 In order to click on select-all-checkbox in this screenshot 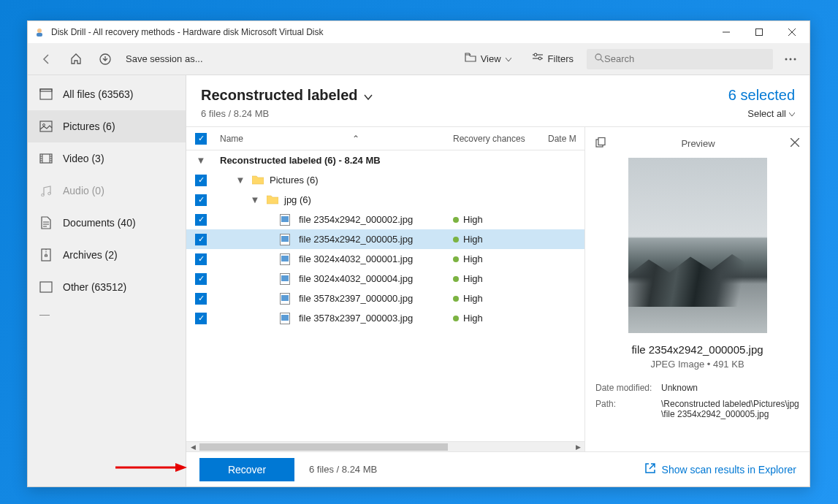, I will do `click(201, 139)`.